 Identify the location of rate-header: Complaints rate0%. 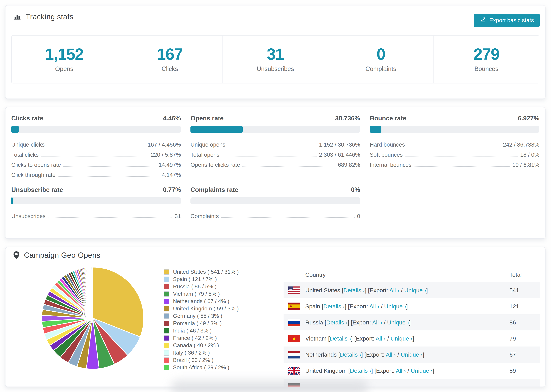
(275, 190).